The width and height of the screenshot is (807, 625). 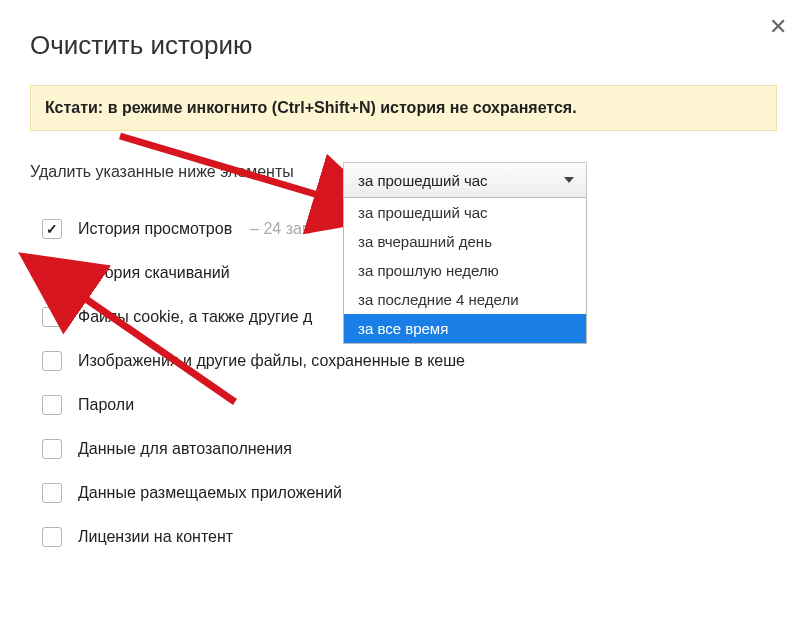 I want to click on incognito-info-bar: Кстати: в режиме инкогнито (Ctrl+Shift+N…, so click(x=404, y=108).